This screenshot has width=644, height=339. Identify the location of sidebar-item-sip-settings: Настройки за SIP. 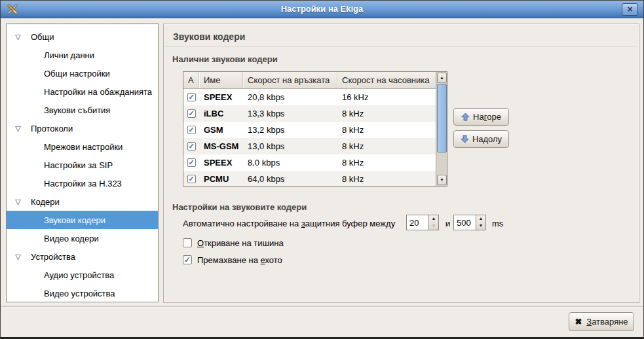
(83, 165).